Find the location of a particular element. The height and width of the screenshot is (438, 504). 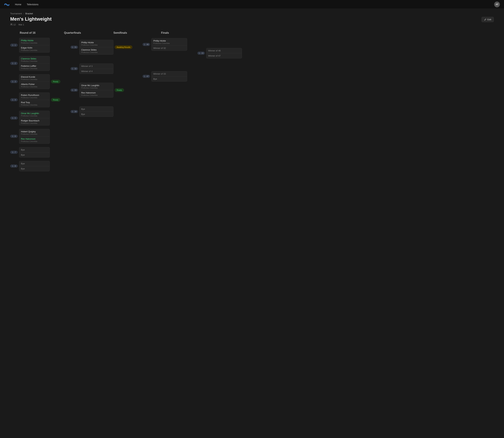

match-sf-2: 1 - 47 Winner of 33 Bye is located at coordinates (165, 76).